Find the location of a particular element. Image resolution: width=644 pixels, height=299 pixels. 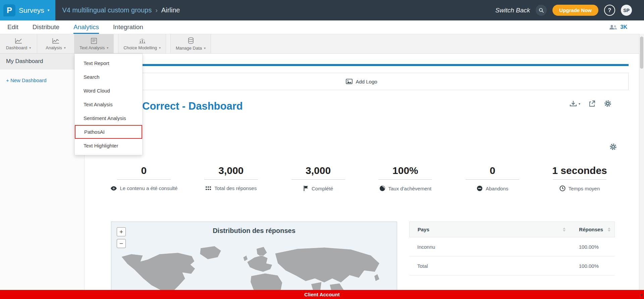

gear-icon is located at coordinates (608, 104).